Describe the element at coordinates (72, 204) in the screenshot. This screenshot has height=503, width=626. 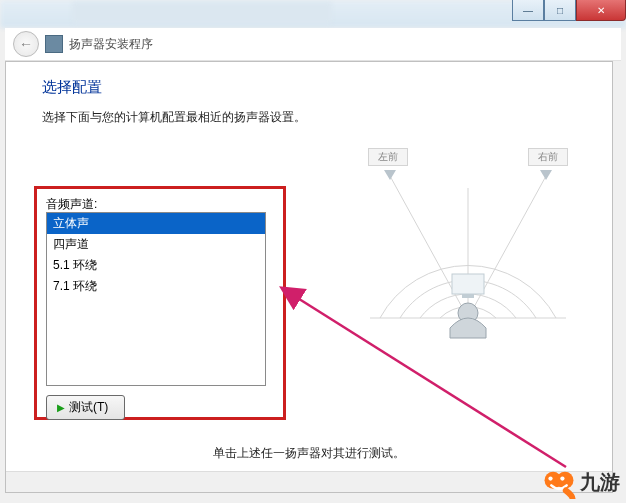
I see `channel-label: 音频声道:` at that location.